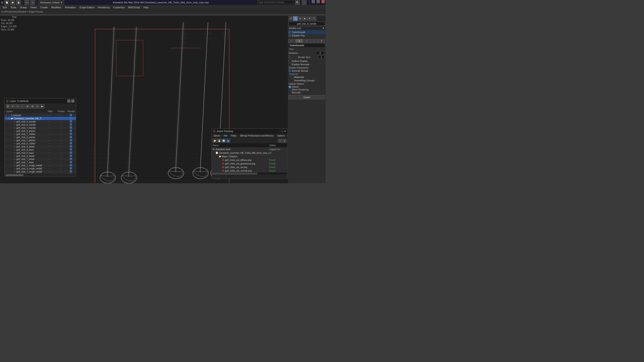  I want to click on editable-poly-checkbox: ✓, so click(290, 36).